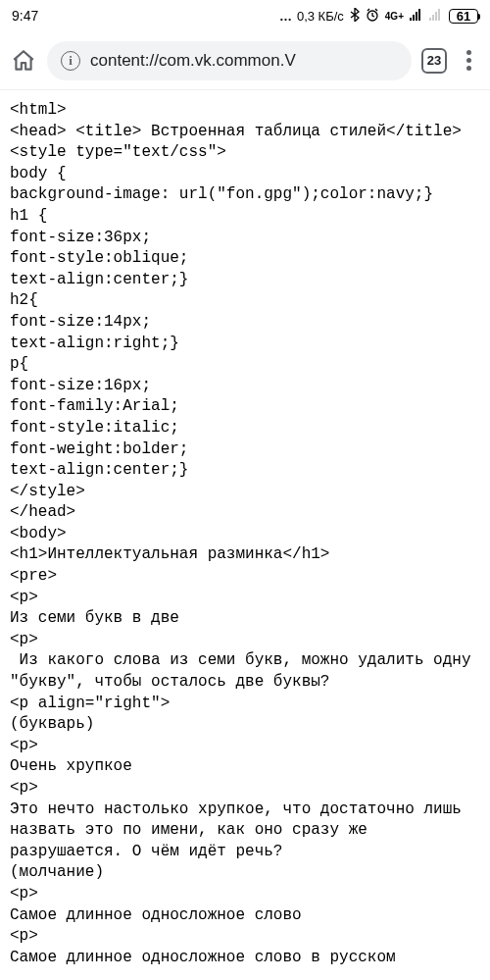 This screenshot has width=490, height=980. Describe the element at coordinates (25, 16) in the screenshot. I see `status-time: 9:47` at that location.